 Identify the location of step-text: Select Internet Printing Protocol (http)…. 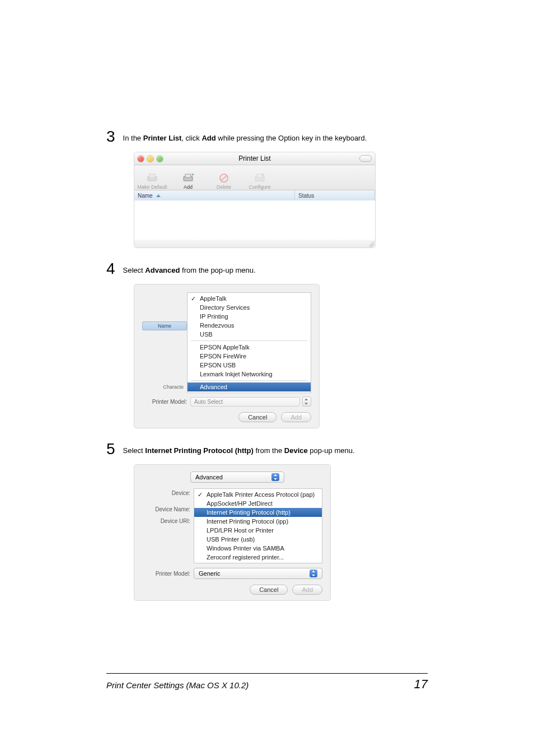
(239, 451).